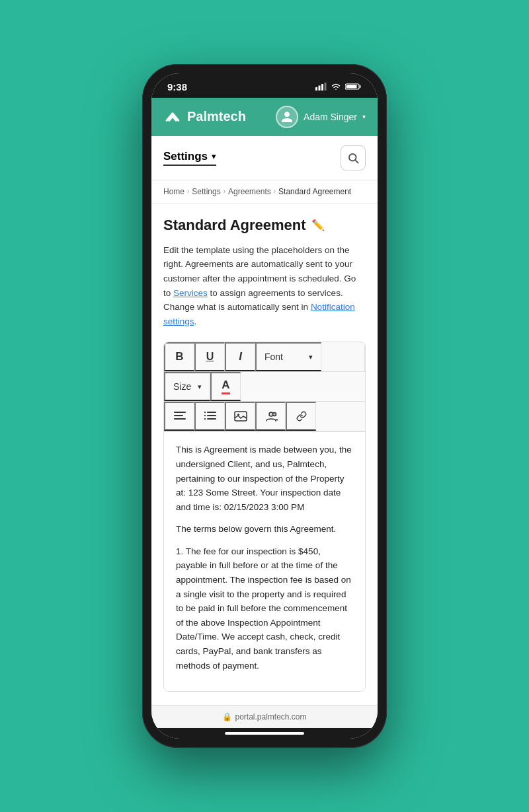 The height and width of the screenshot is (812, 529). What do you see at coordinates (264, 733) in the screenshot?
I see `home-indicator-bar` at bounding box center [264, 733].